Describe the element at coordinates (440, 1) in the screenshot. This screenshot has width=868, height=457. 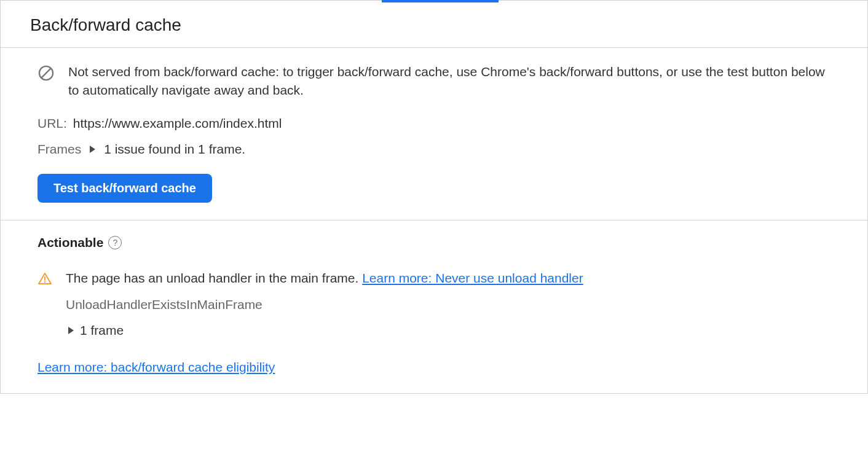
I see `active-tab-indicator` at that location.